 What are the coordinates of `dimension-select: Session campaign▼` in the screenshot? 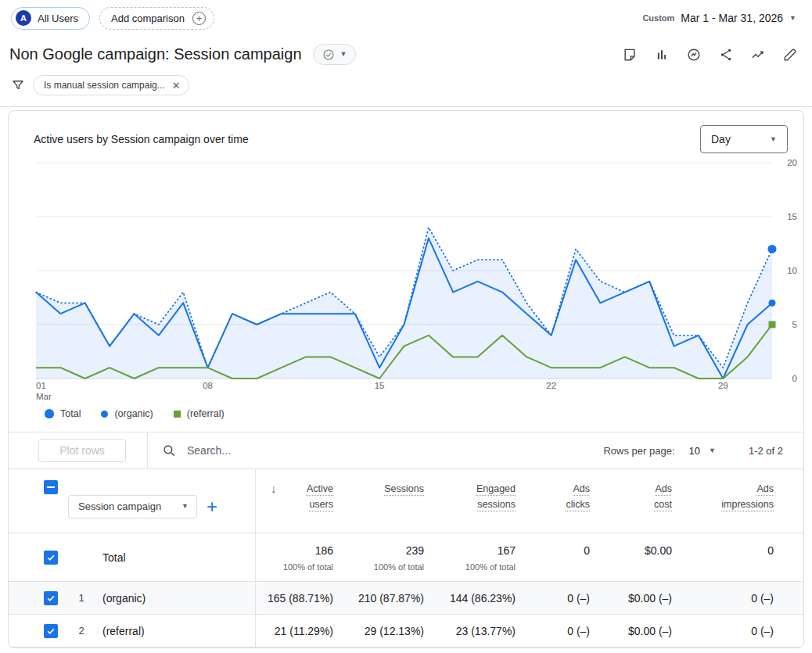 It's located at (133, 507).